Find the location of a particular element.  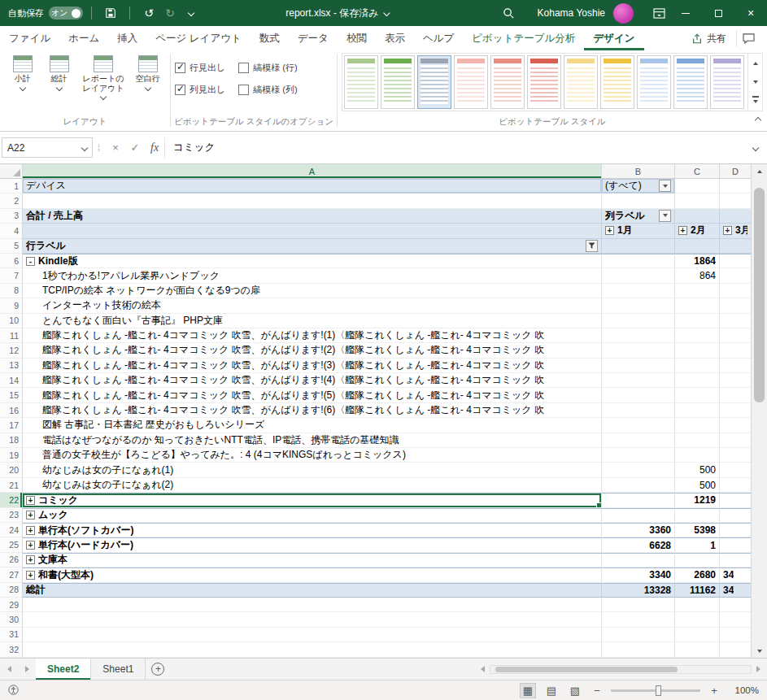

cell-D7 is located at coordinates (735, 276).